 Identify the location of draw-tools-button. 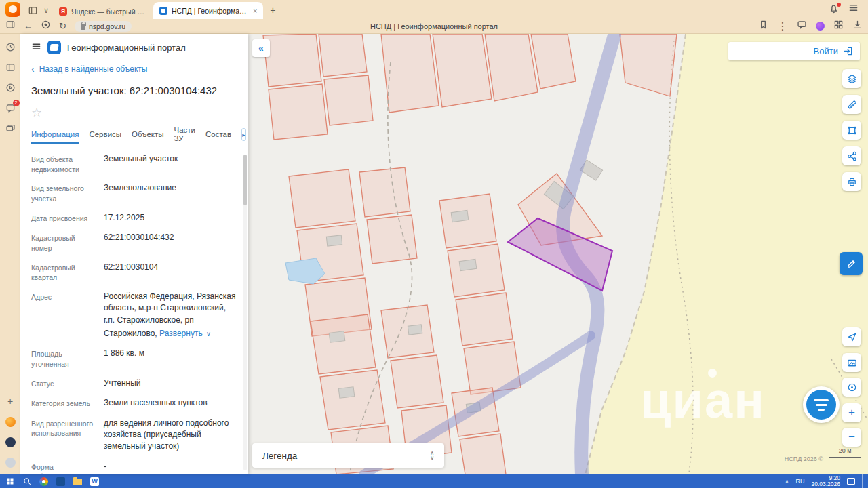
(851, 264).